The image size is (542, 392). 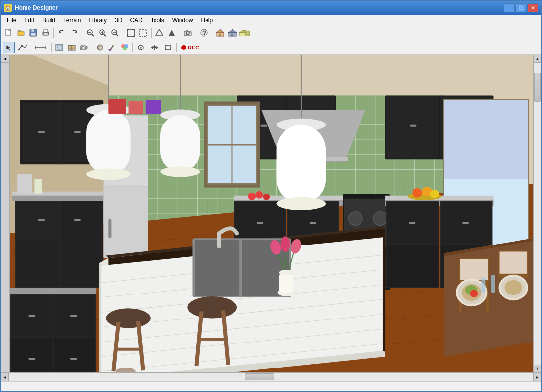 I want to click on camera-button, so click(x=188, y=33).